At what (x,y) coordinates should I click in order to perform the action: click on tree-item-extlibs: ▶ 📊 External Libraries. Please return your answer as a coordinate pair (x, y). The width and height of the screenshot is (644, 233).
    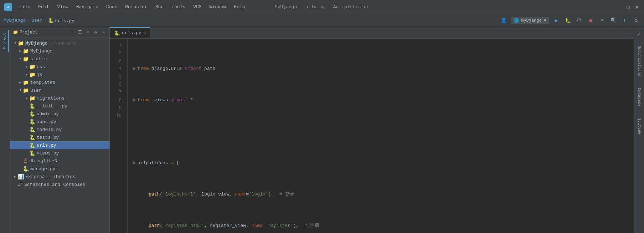
    Looking at the image, I should click on (60, 177).